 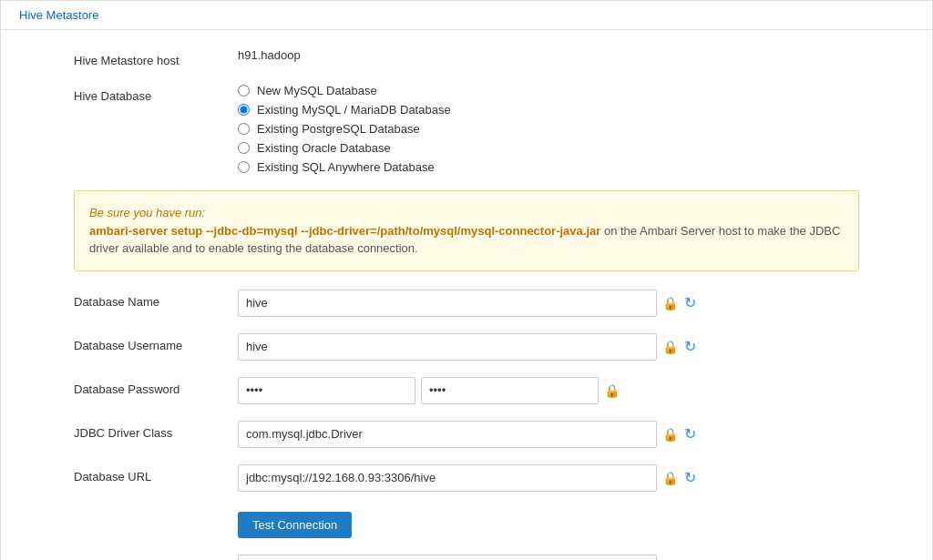 I want to click on radio-existing-oracle, so click(x=244, y=148).